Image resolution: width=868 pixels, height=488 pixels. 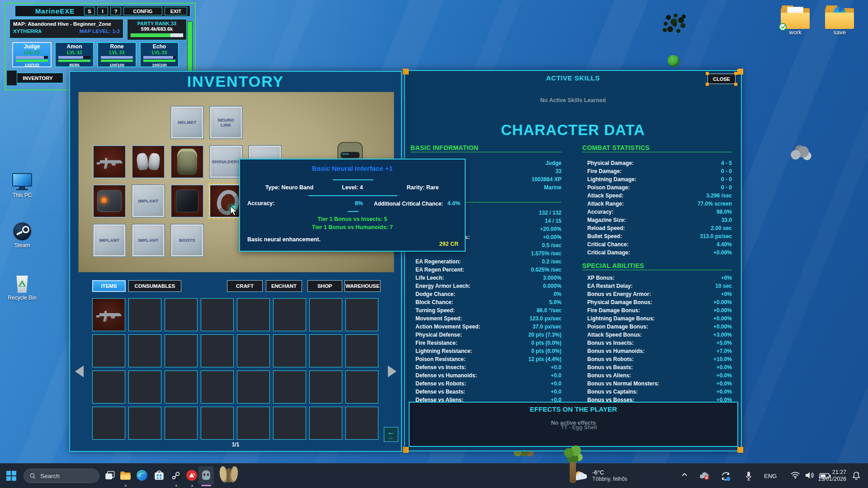 What do you see at coordinates (74, 55) in the screenshot?
I see `party-member-card: Amon LVL 33 85/85` at bounding box center [74, 55].